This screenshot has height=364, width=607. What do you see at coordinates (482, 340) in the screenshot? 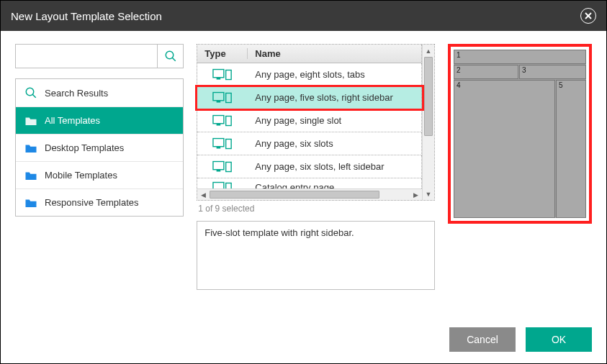
I see `cancel-button: Cancel` at bounding box center [482, 340].